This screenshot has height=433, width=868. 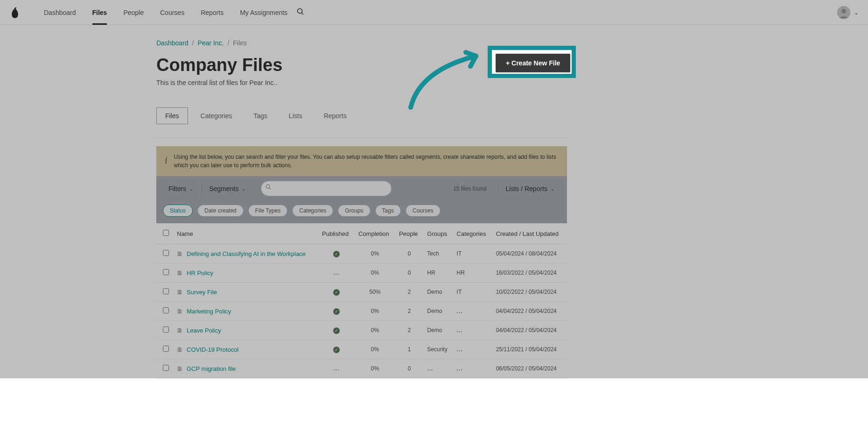 What do you see at coordinates (530, 234) in the screenshot?
I see `column-created-last-updated: Created / Last Updated` at bounding box center [530, 234].